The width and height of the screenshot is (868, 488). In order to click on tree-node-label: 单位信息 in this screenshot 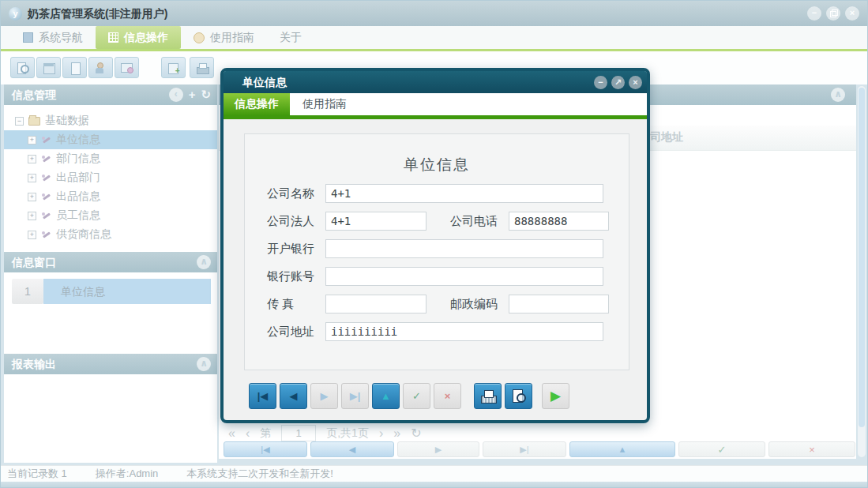, I will do `click(78, 140)`.